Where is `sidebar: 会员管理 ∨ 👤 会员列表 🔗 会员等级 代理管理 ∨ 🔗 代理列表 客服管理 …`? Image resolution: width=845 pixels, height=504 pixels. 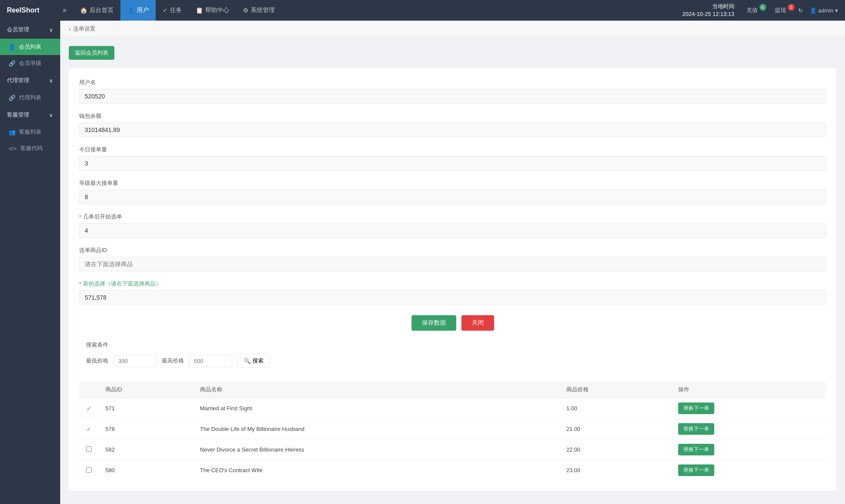
sidebar: 会员管理 ∨ 👤 会员列表 🔗 会员等级 代理管理 ∨ 🔗 代理列表 客服管理 … is located at coordinates (30, 262).